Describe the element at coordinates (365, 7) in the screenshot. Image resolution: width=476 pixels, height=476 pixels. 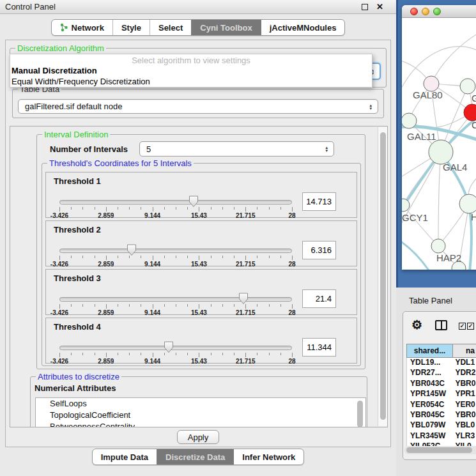
I see `float-window-icon` at that location.